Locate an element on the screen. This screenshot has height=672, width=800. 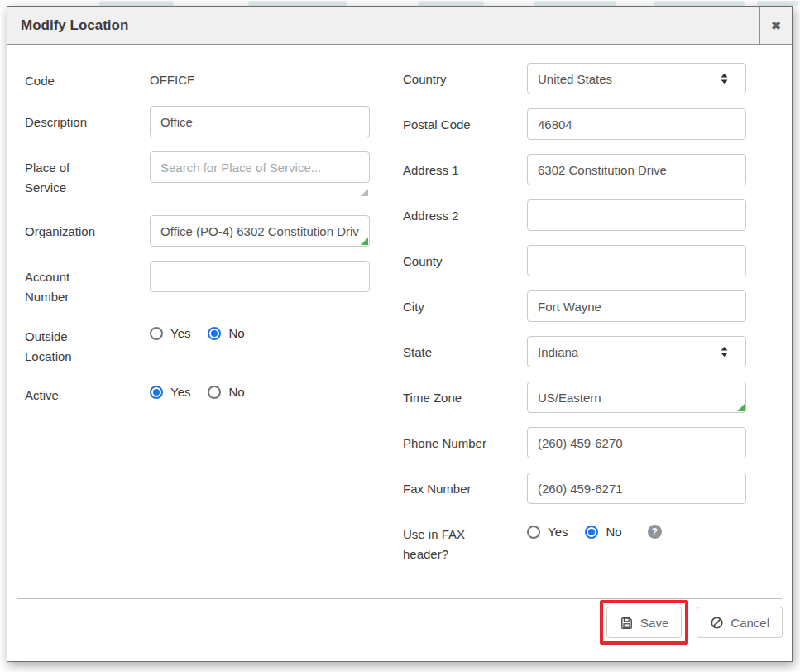
active-row: Active Yes No is located at coordinates (197, 392).